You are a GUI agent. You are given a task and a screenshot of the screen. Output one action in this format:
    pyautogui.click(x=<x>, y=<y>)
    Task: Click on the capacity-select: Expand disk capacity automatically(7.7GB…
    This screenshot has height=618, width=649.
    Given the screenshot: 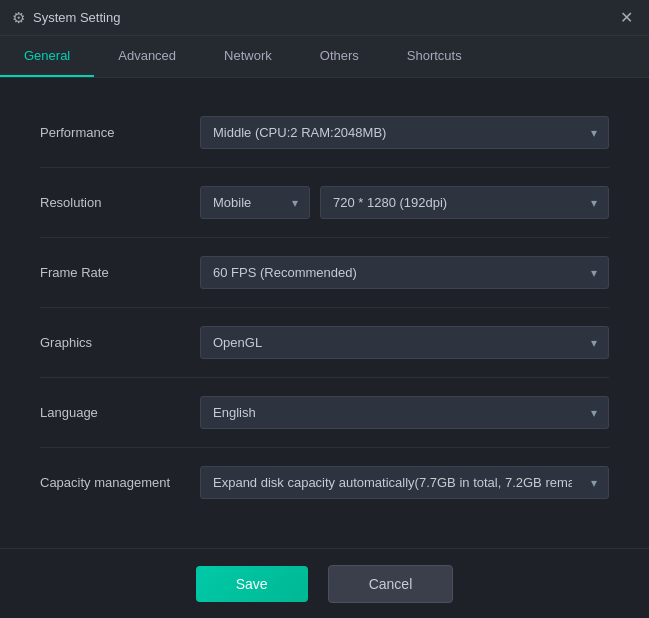 What is the action you would take?
    pyautogui.click(x=404, y=482)
    